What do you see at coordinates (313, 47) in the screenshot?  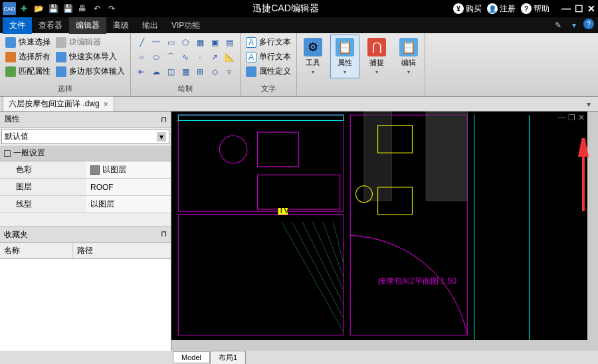 I see `tools-icon: ⚙` at bounding box center [313, 47].